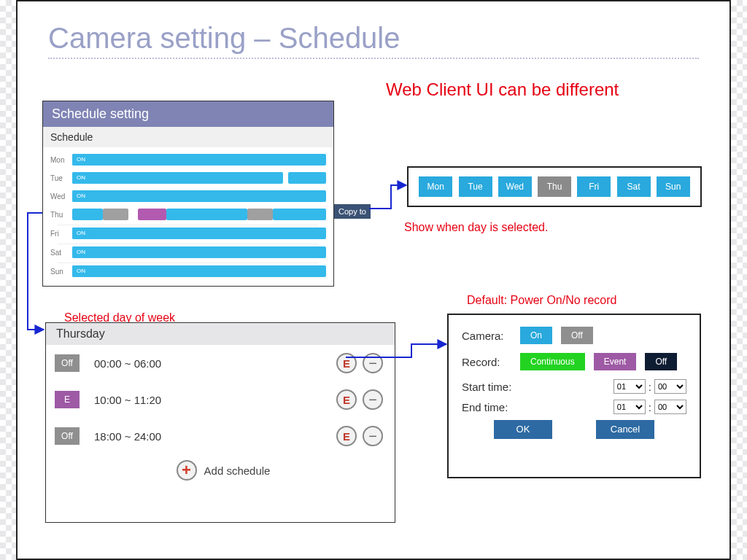 The height and width of the screenshot is (560, 747). Describe the element at coordinates (188, 271) in the screenshot. I see `day-row-sun: Sun ON` at that location.